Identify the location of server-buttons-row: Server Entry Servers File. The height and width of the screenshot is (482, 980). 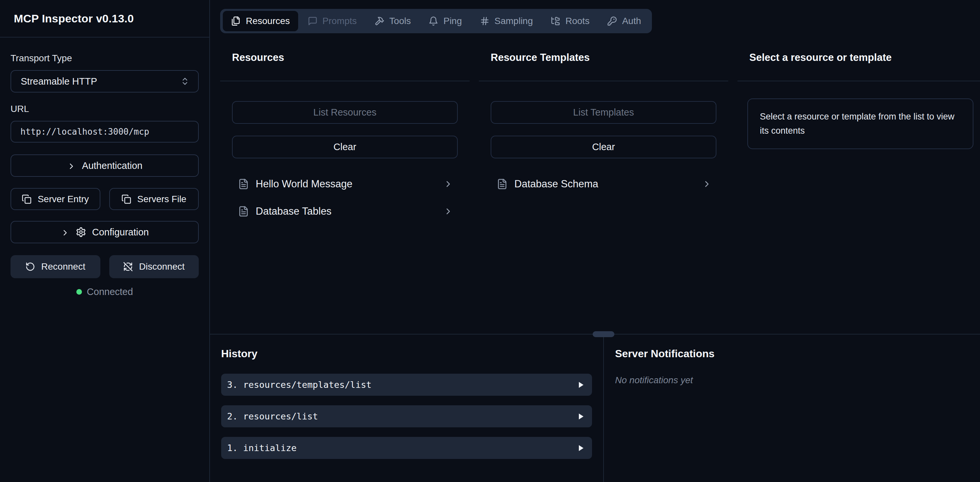
(105, 199).